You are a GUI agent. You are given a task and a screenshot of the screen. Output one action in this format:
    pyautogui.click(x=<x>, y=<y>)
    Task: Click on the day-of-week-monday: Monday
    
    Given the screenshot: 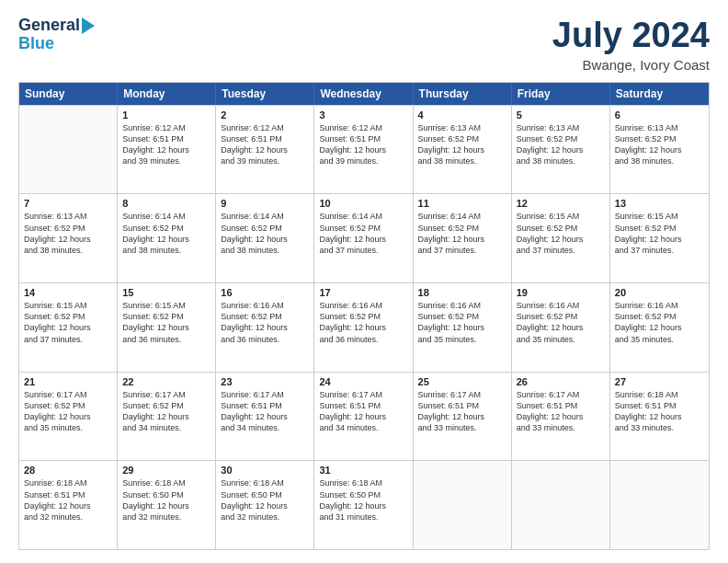 What is the action you would take?
    pyautogui.click(x=167, y=94)
    